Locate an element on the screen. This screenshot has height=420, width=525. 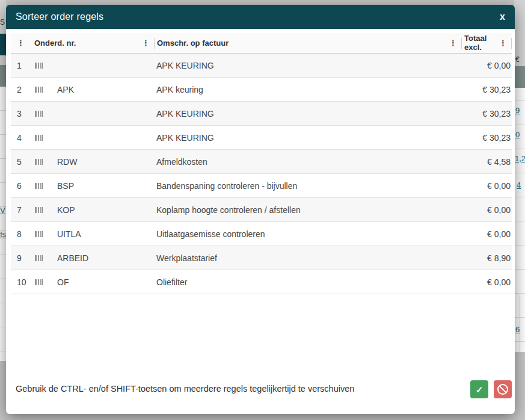
backdrop-link-fragment: 1,2 is located at coordinates (520, 159).